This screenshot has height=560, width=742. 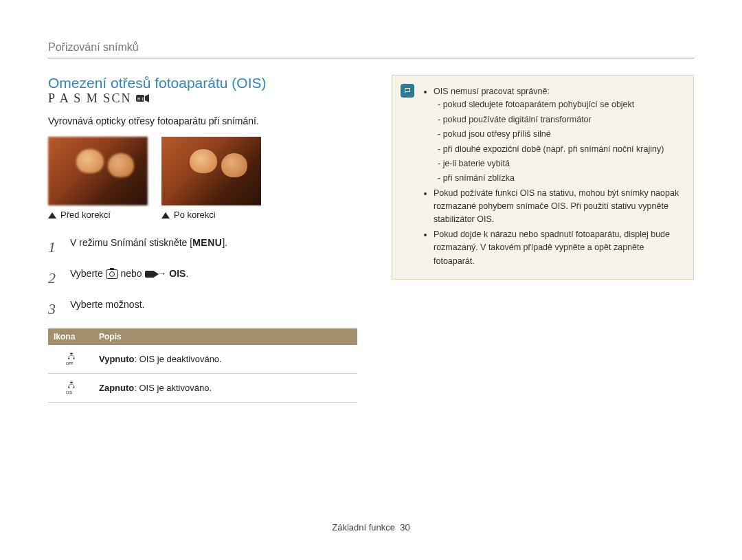 I want to click on ois-off-icon-cell: OFF, so click(x=71, y=359).